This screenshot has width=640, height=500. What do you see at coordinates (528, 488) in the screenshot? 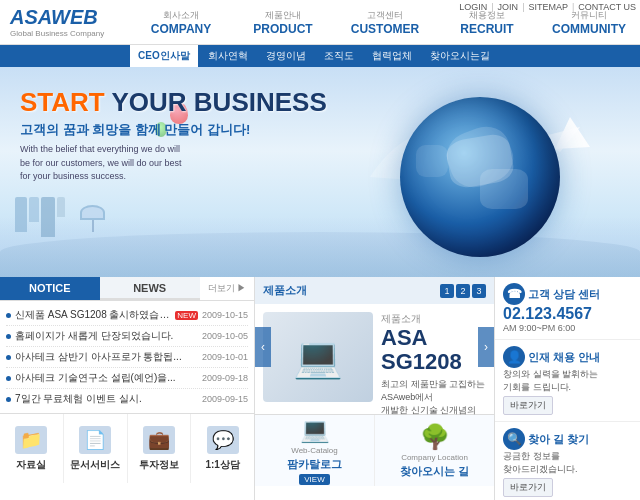
I see `find-btn: 바로가기` at bounding box center [528, 488].